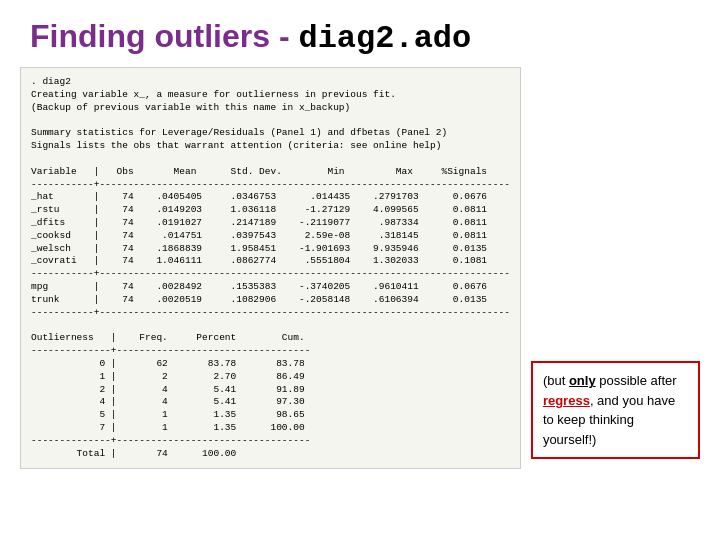 The width and height of the screenshot is (720, 540). Describe the element at coordinates (556, 380) in the screenshot. I see `note-prefix: (but` at that location.